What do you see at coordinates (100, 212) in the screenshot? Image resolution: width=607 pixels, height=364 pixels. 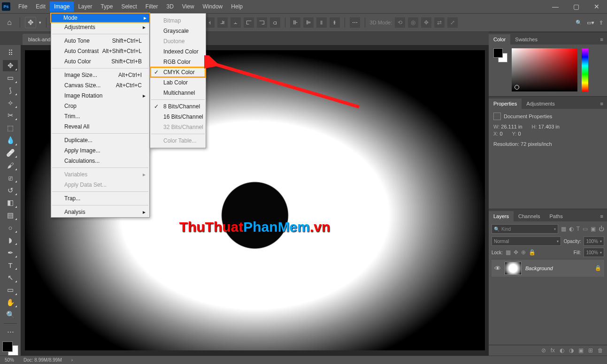 I see `image-menu-item: Analysis▸` at bounding box center [100, 212].